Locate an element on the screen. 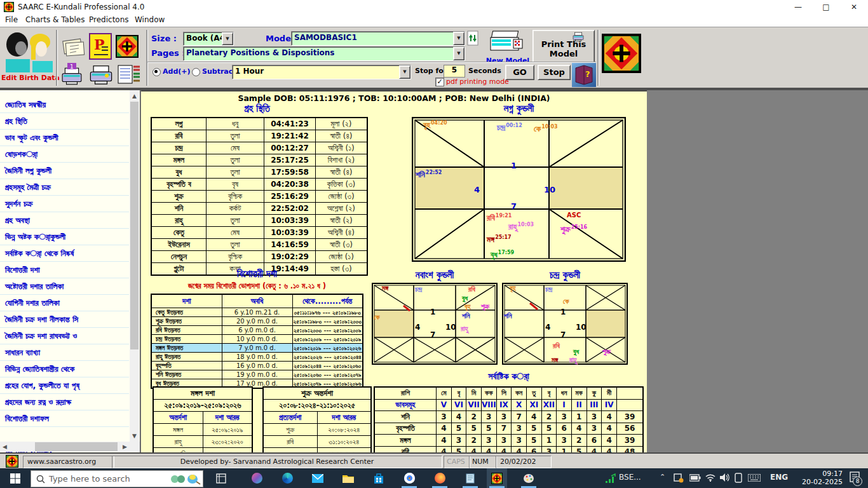 The width and height of the screenshot is (868, 488). stop-button: Stop is located at coordinates (554, 72).